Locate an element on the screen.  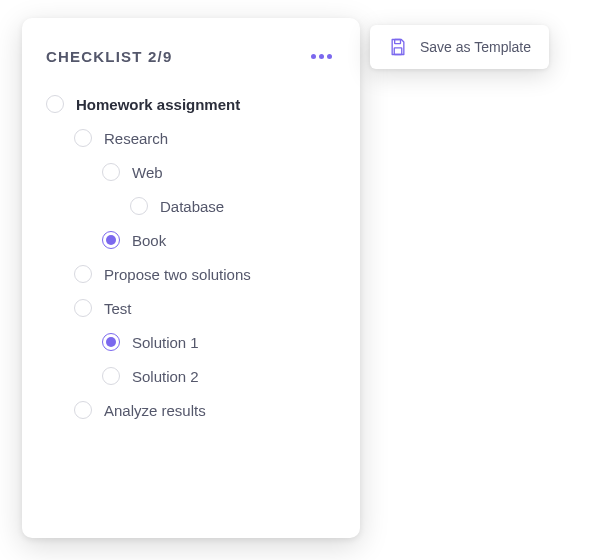
checklist-item-label: Book is located at coordinates (149, 240).